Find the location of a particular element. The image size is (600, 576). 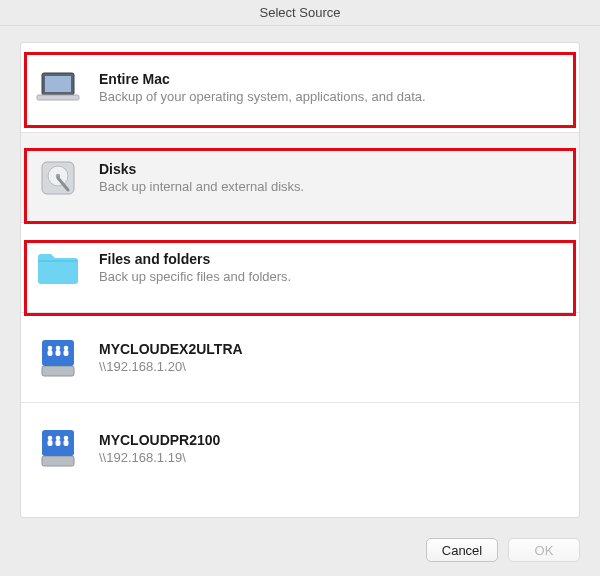

source-option-files-folders: Files and folders Back up specific files… is located at coordinates (300, 268).